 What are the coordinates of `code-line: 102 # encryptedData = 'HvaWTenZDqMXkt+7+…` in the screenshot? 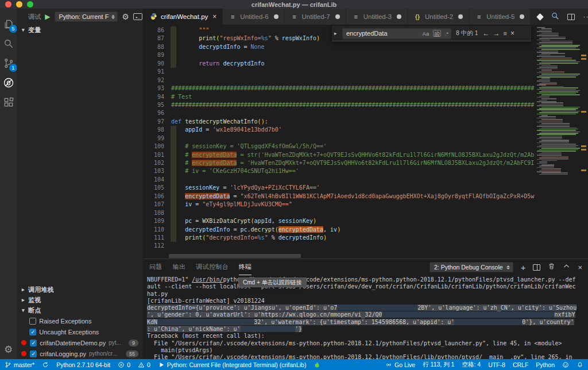 It's located at (340, 163).